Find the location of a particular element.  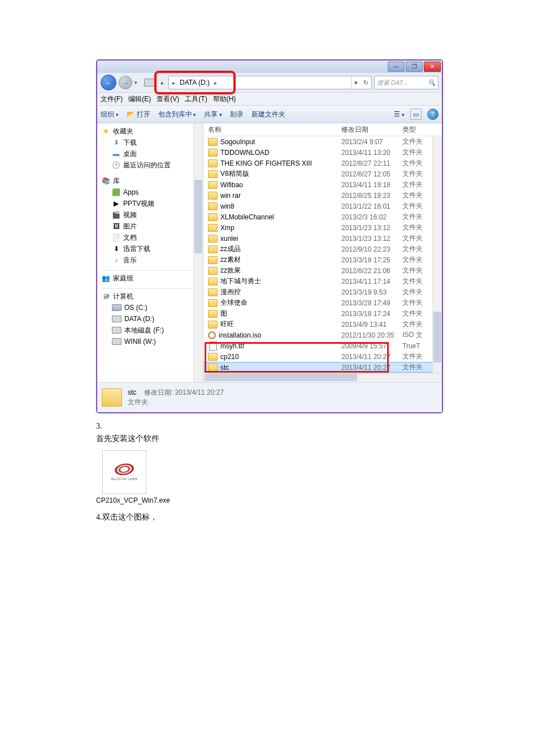

nav-history-dropdown: ▾ is located at coordinates (137, 83).